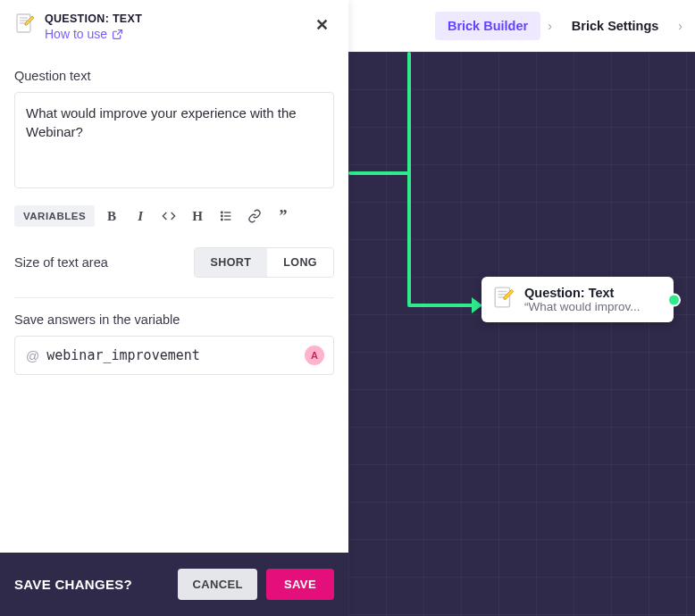  I want to click on flow-node-text: Question: Text “What would improv..., so click(582, 300).